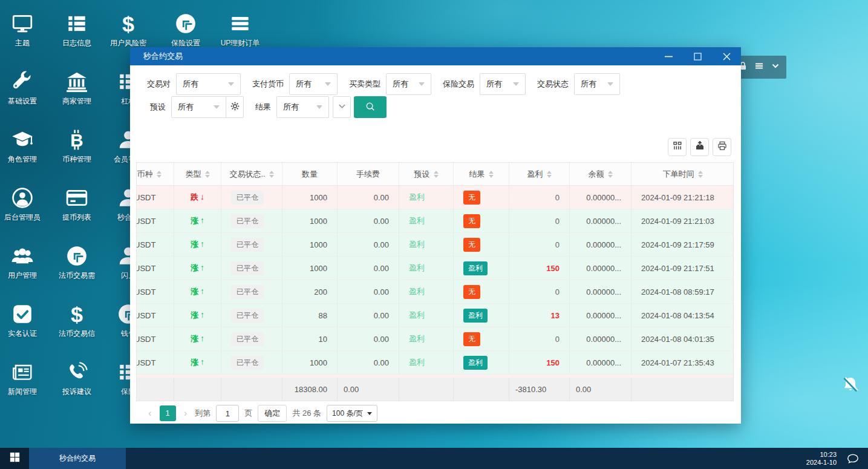  I want to click on taskbar-app-seconds-contract: 秒合约交易, so click(77, 459).